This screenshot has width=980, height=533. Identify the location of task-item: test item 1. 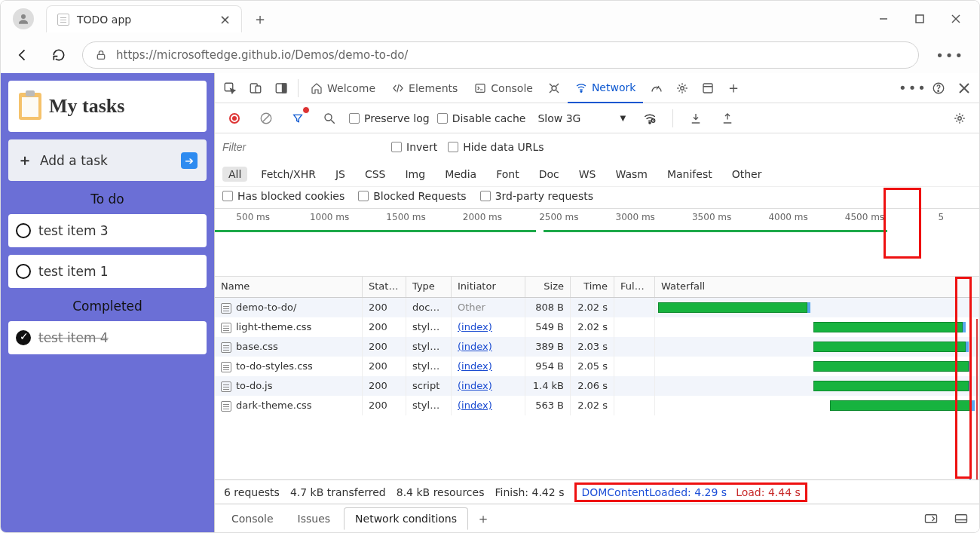
(107, 271).